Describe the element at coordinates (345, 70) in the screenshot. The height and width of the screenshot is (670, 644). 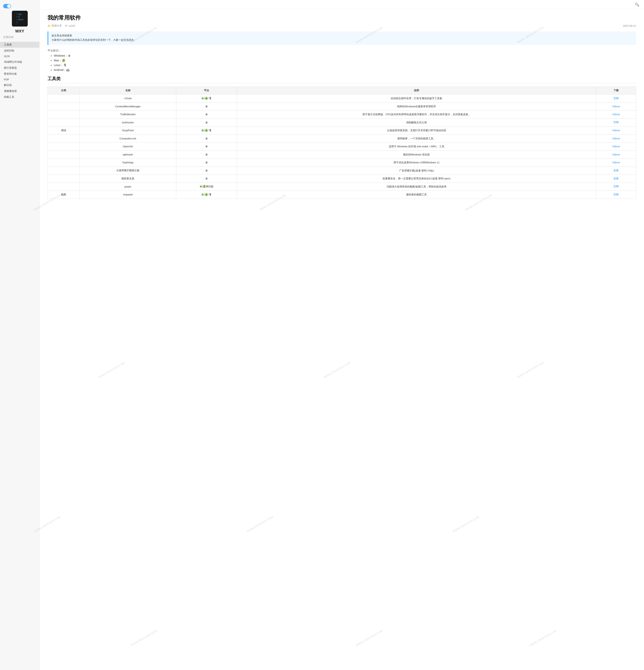
I see `platform-android: Android：🤖` at that location.